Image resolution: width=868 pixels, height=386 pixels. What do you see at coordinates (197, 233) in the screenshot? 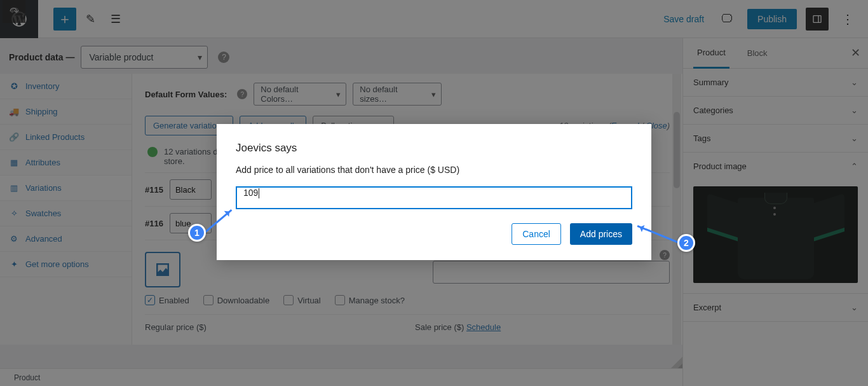
I see `annotation-marker-1: 1` at bounding box center [197, 233].